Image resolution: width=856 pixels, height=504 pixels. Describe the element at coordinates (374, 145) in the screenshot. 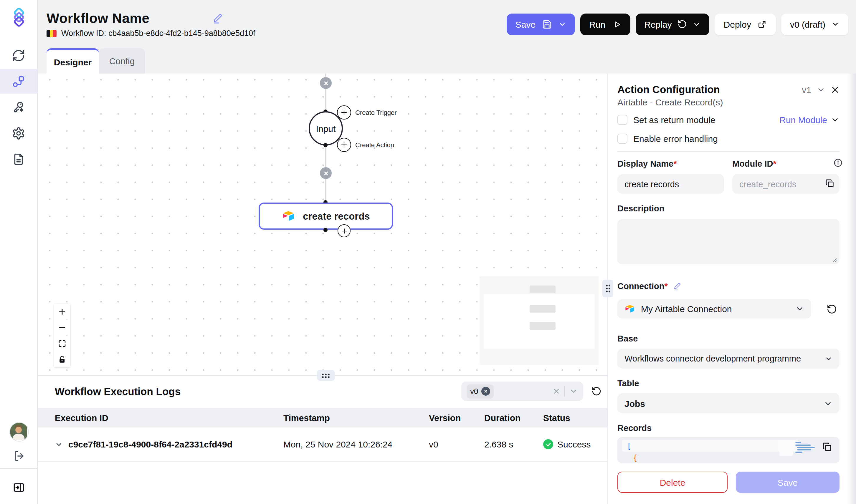

I see `create-action-label: Create Action` at that location.